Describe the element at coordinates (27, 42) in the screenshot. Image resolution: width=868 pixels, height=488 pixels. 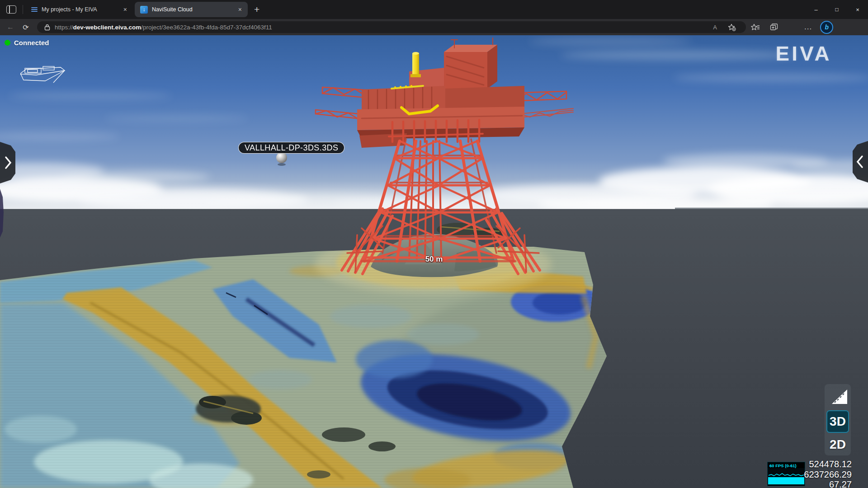
I see `connection-status: Connected` at that location.